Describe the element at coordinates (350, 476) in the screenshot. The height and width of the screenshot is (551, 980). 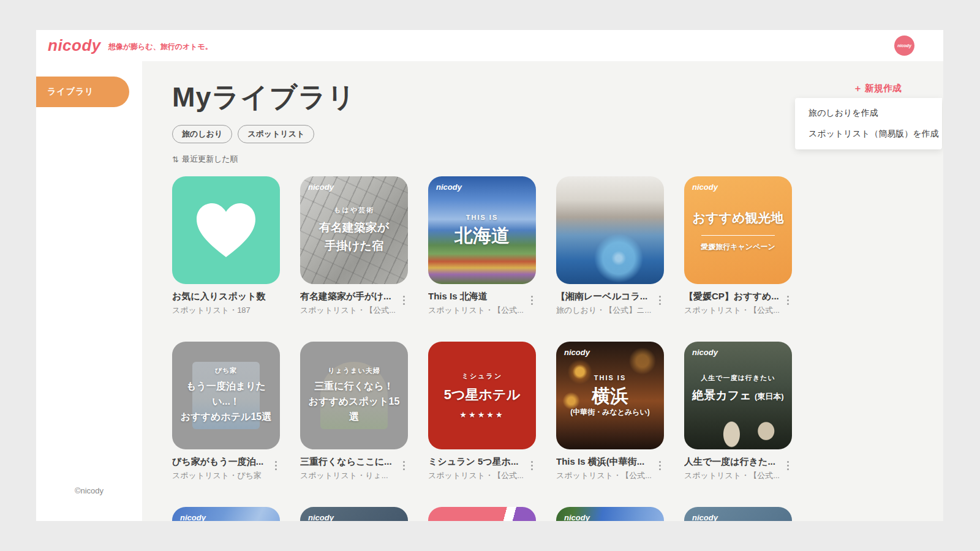
I see `card-subtitle: スポットリスト・りょ...` at that location.